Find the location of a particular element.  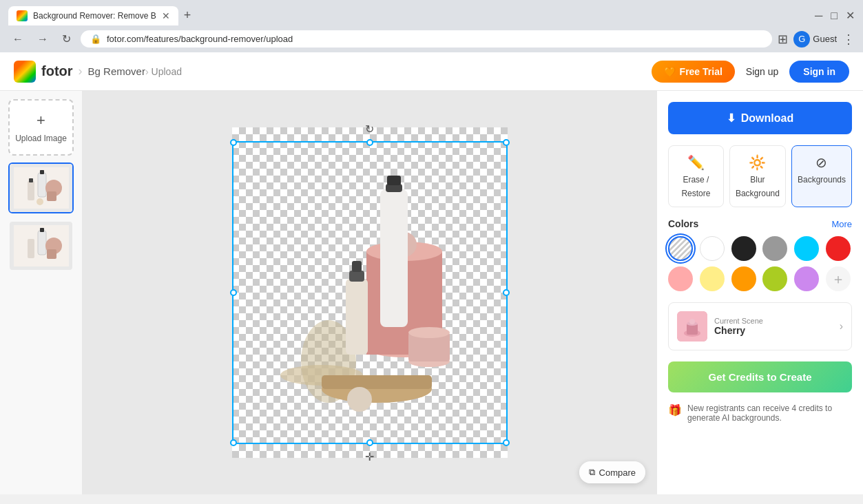

tab-title: Background Remover: Remove B is located at coordinates (95, 16).